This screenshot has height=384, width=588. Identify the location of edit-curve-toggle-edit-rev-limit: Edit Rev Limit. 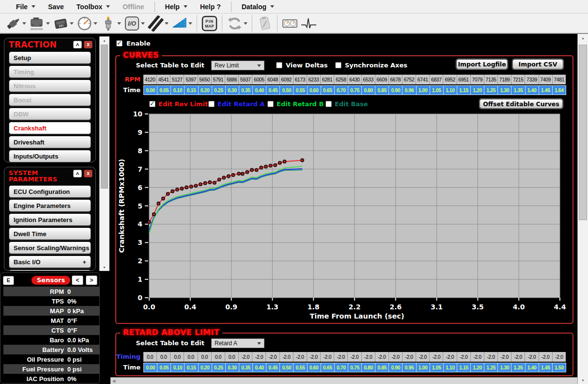
(178, 104).